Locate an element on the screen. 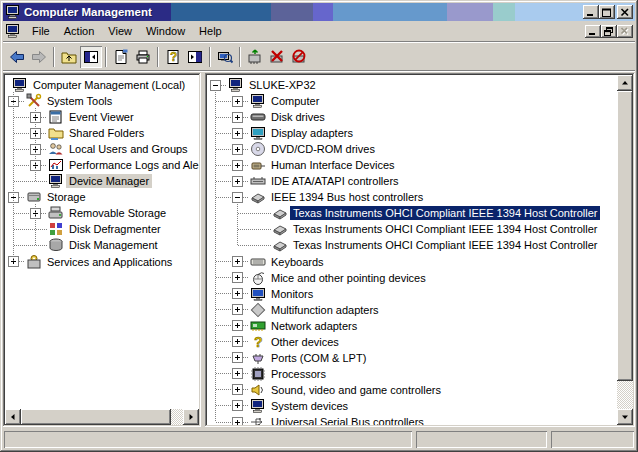  minimize-button is located at coordinates (591, 12).